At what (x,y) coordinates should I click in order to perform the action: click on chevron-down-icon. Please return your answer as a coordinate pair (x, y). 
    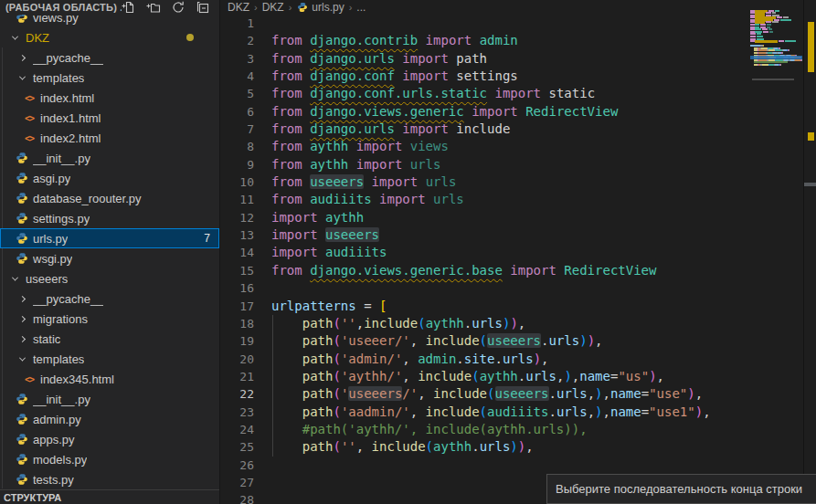
    Looking at the image, I should click on (22, 359).